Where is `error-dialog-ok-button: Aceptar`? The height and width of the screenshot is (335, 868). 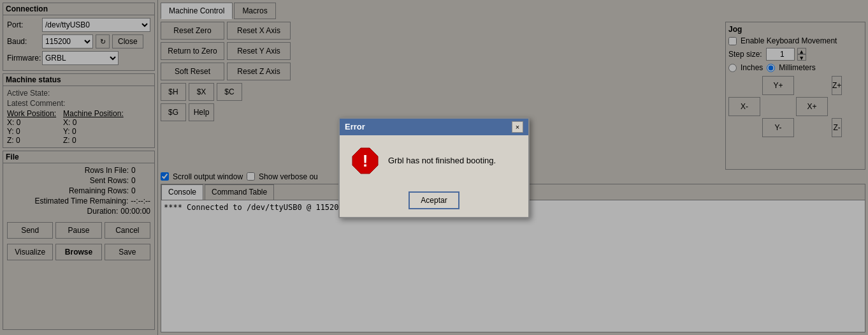 error-dialog-ok-button: Aceptar is located at coordinates (434, 200).